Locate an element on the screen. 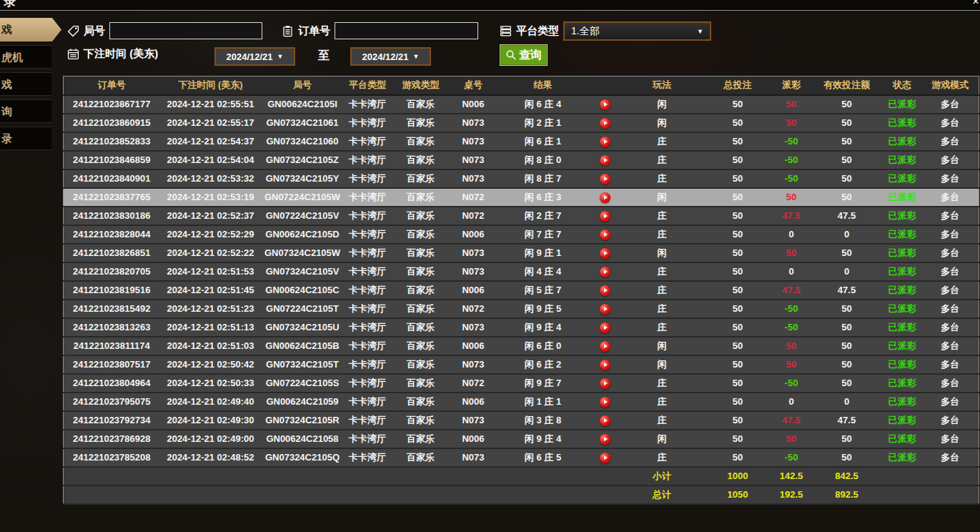 This screenshot has height=532, width=980. order-id-cell: 241221023807517 is located at coordinates (112, 365).